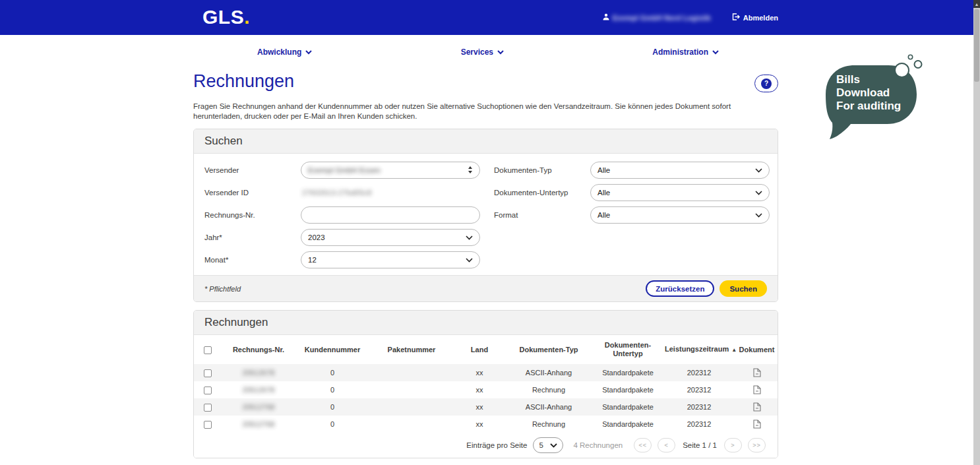 The height and width of the screenshot is (465, 980). Describe the element at coordinates (486, 398) in the screenshot. I see `table-body: 205126780xxASCII-AnhangStandardpakete202…` at that location.